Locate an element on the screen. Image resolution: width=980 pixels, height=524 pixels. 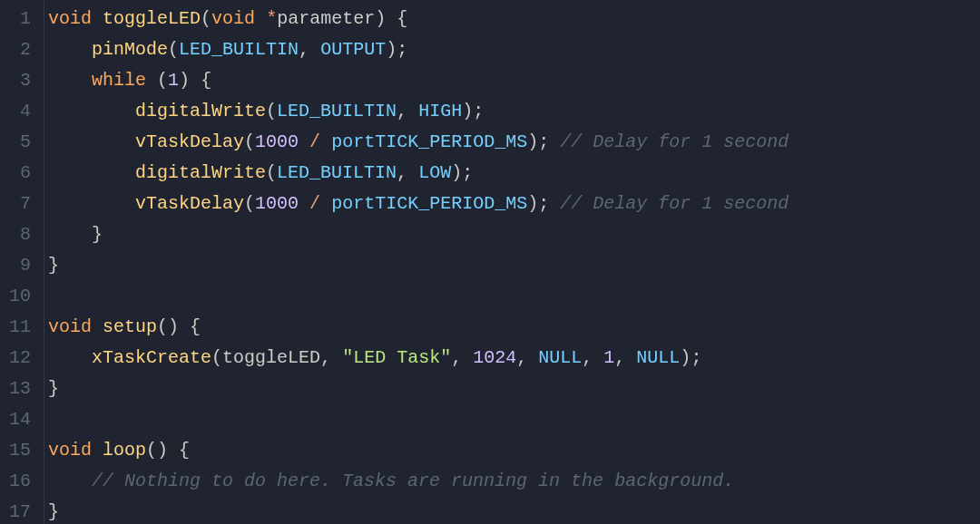
line-number: 8 is located at coordinates (20, 235).